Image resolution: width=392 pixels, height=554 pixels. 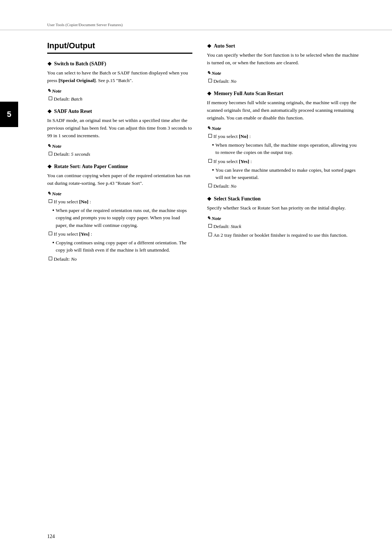 I want to click on auto-sort-body: You can specify whether the Sort functio…, so click(x=283, y=59).